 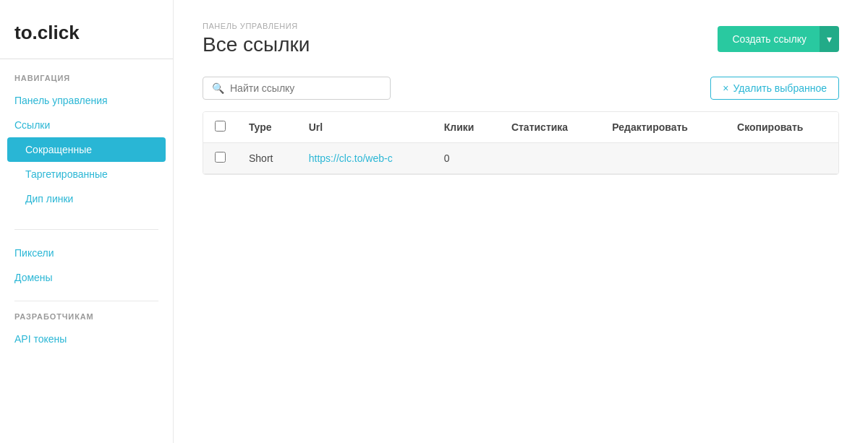 What do you see at coordinates (220, 158) in the screenshot?
I see `row-checkbox` at bounding box center [220, 158].